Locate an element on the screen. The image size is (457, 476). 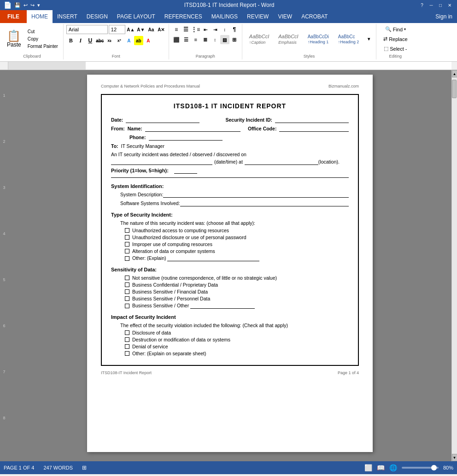
sort-btn: ↕ is located at coordinates (225, 29).